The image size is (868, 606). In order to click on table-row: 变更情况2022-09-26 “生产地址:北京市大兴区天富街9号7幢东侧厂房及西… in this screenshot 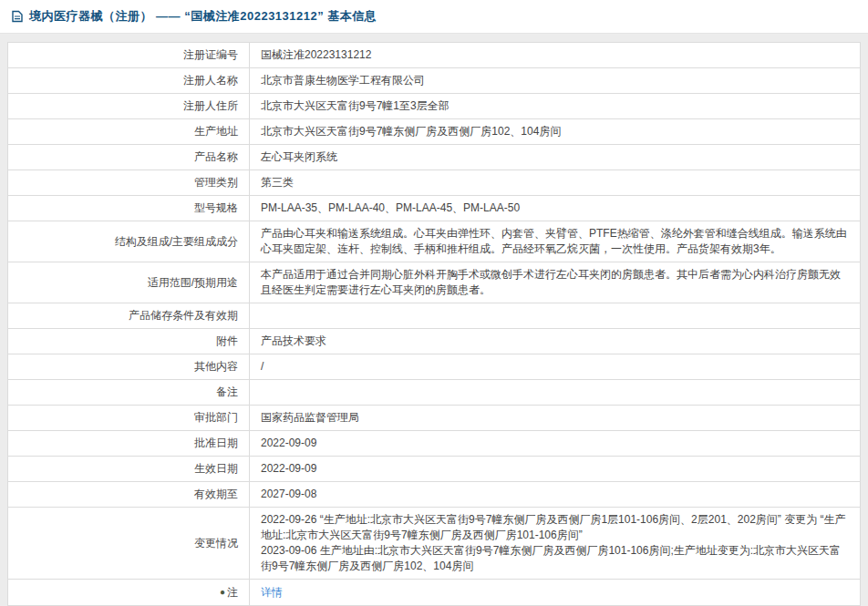, I will do `click(434, 543)`.